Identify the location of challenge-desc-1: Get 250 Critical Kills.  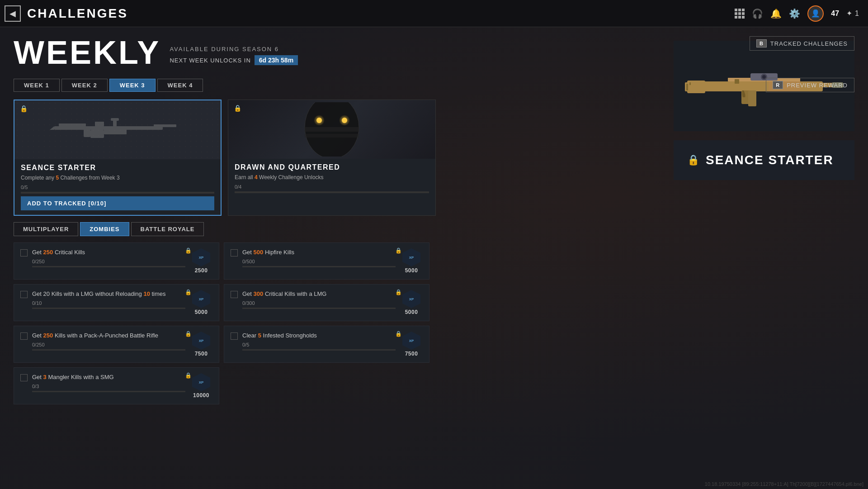
(108, 252).